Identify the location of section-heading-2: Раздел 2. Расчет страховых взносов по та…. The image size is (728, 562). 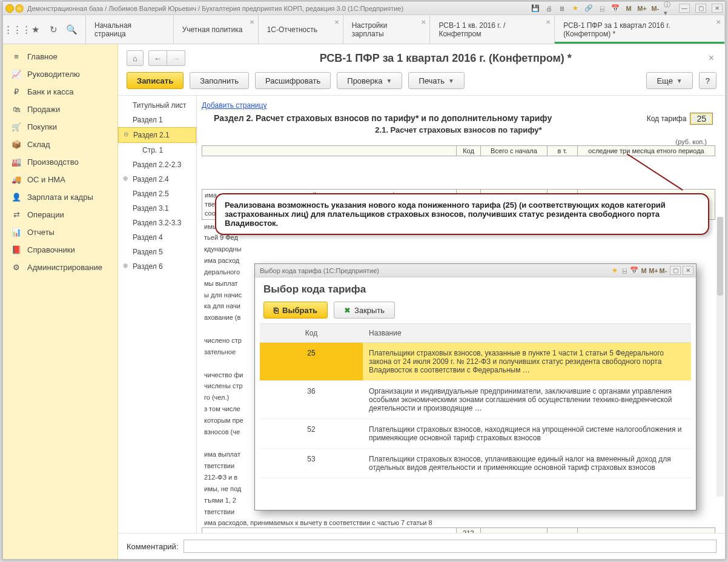
(465, 118).